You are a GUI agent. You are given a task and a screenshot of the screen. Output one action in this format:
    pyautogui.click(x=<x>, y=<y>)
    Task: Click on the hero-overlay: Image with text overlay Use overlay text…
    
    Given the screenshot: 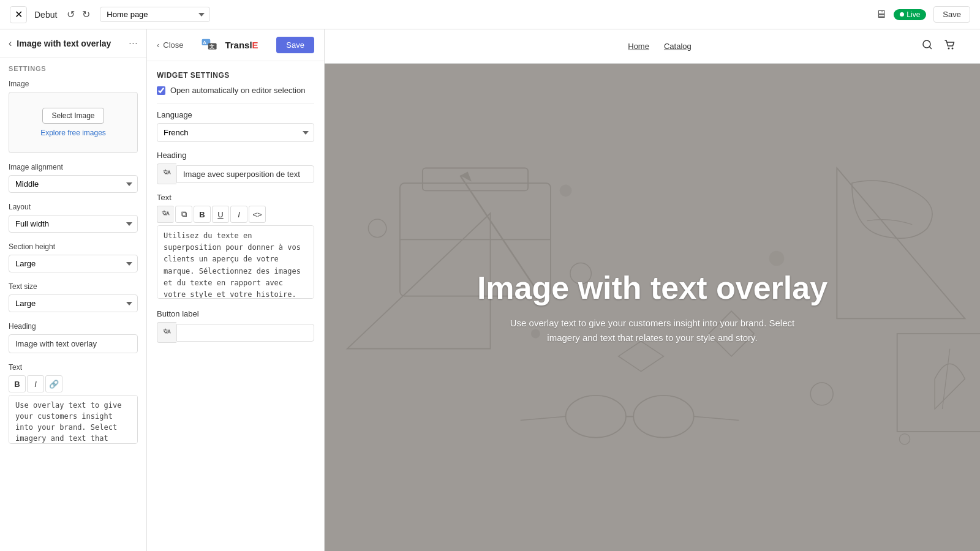 What is the action you would take?
    pyautogui.click(x=652, y=307)
    